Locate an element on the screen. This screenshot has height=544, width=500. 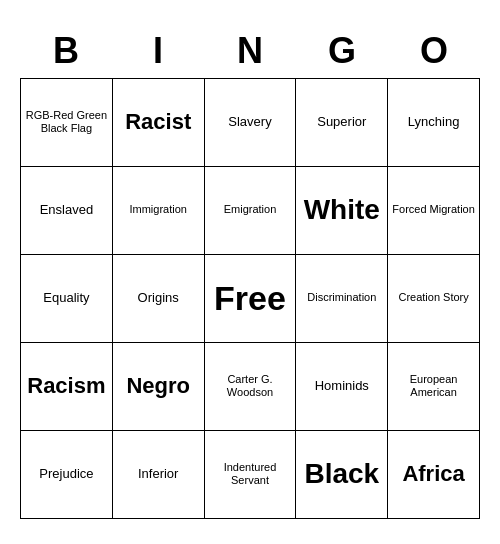
bingo-cell: Superior is located at coordinates (342, 123).